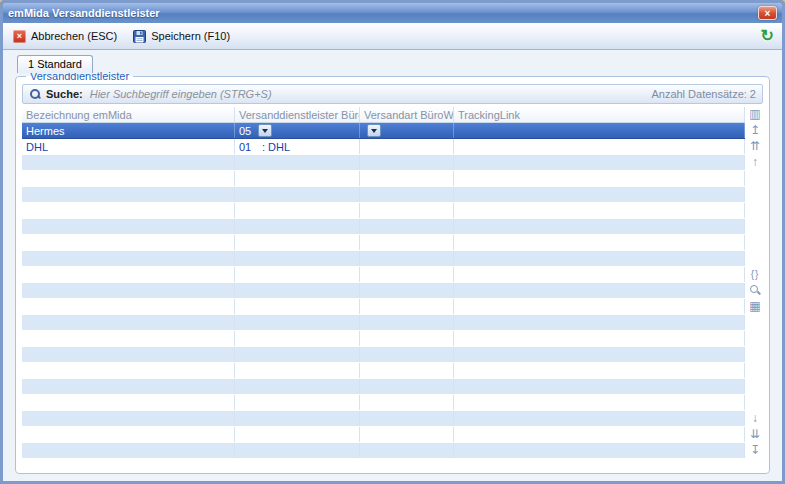 This screenshot has width=785, height=484. Describe the element at coordinates (755, 290) in the screenshot. I see `side-toolbar-middle-group: {}▦` at that location.